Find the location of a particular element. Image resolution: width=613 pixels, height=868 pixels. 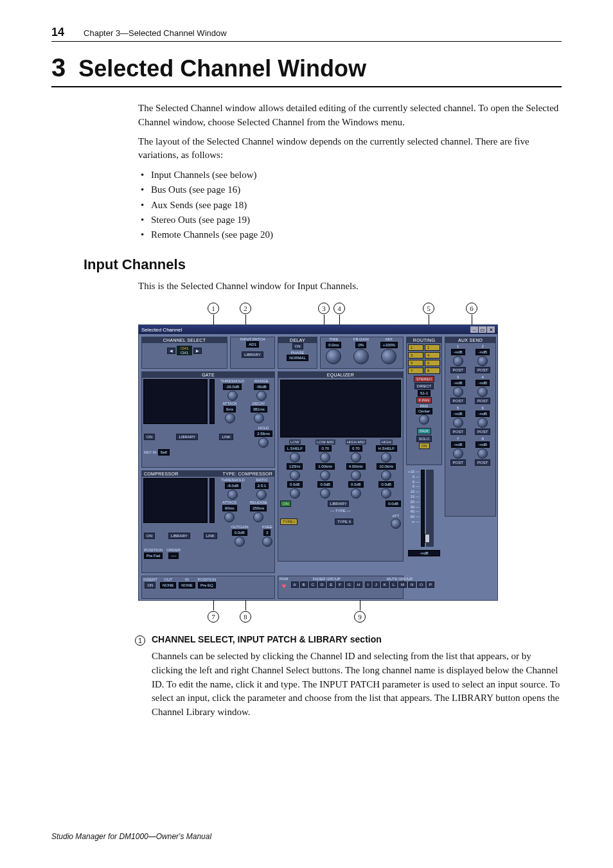

insert-in-value: NONE is located at coordinates (186, 585).